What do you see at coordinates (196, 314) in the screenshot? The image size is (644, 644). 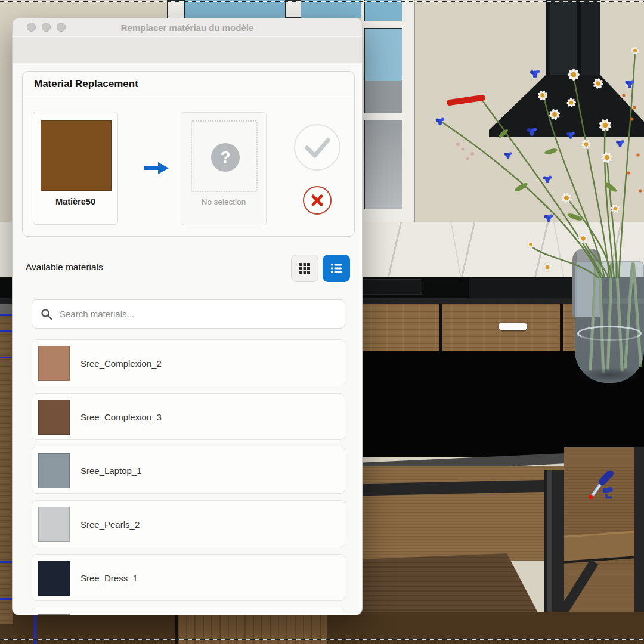 I see `search-input` at bounding box center [196, 314].